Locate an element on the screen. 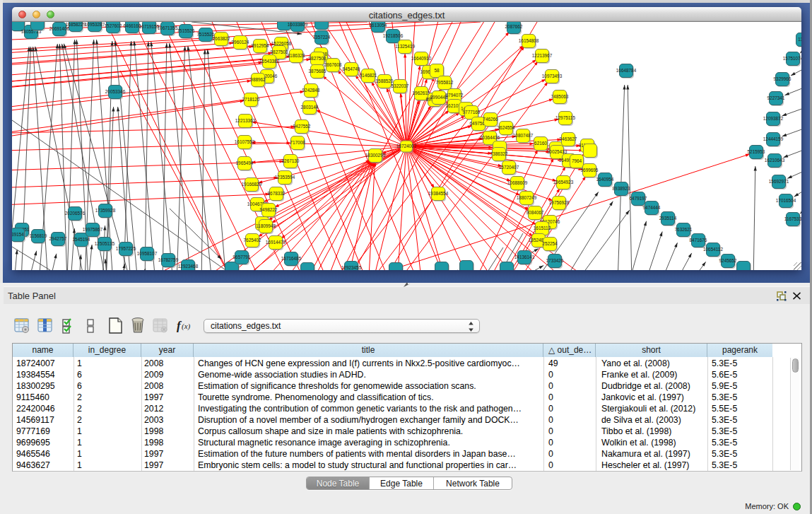 This screenshot has height=514, width=812. svg-text: 17957225 is located at coordinates (126, 249).